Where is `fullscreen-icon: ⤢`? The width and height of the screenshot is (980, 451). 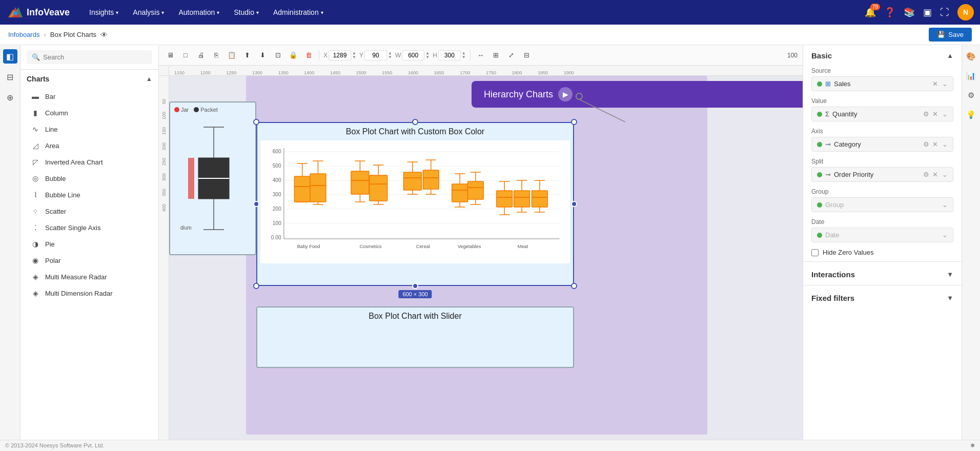
fullscreen-icon: ⤢ is located at coordinates (512, 55).